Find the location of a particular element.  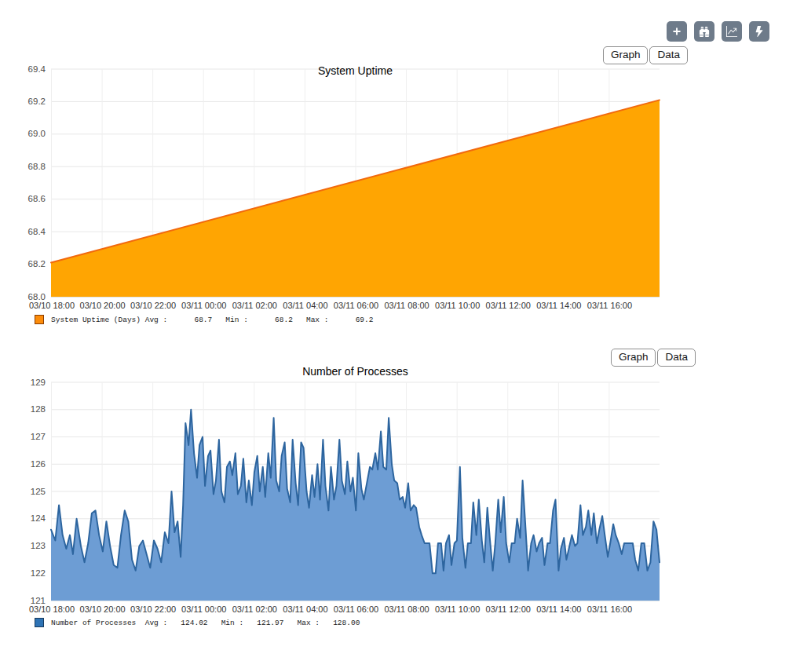

y-tick-label: 126 is located at coordinates (31, 464).